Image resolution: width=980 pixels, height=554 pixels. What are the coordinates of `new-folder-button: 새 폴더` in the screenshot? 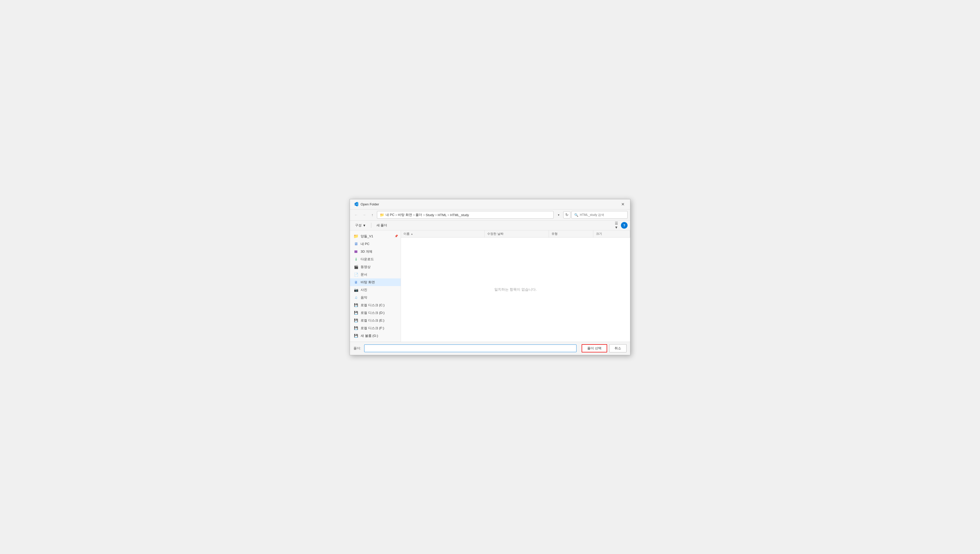 It's located at (382, 225).